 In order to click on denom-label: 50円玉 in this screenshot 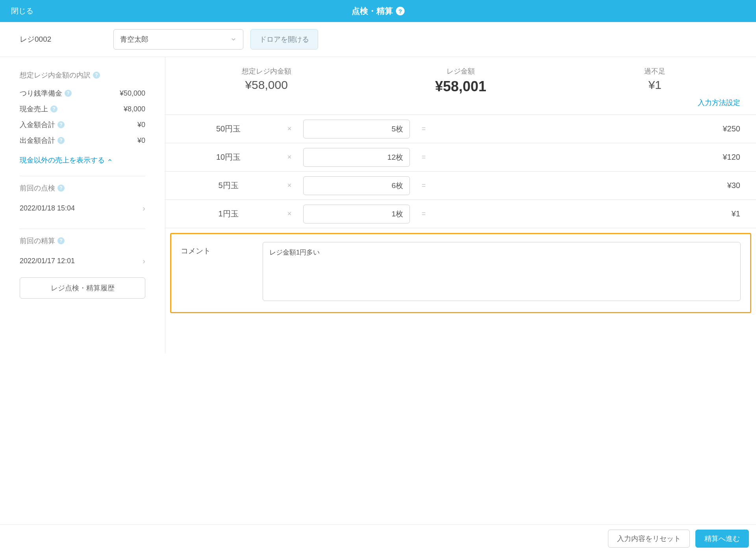, I will do `click(228, 129)`.